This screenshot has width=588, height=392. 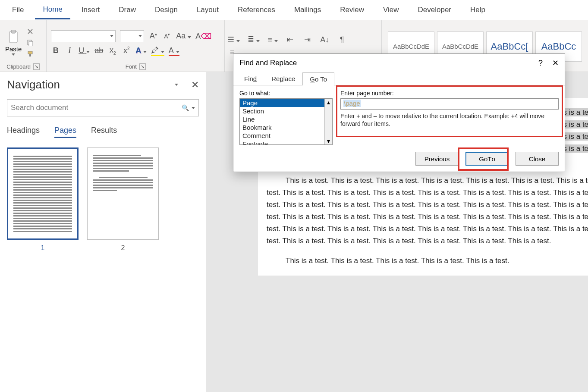 I want to click on tab-home: Home, so click(x=53, y=10).